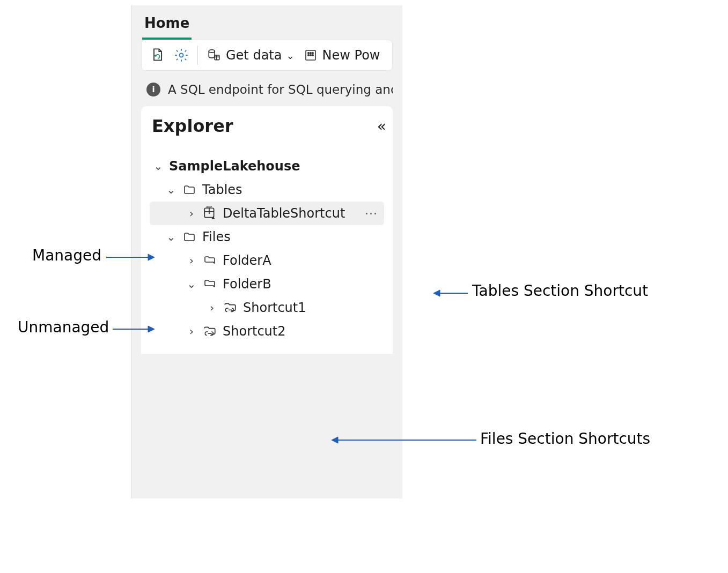 This screenshot has height=573, width=728. I want to click on tree-root: ⌄ SampleLakehouse, so click(267, 166).